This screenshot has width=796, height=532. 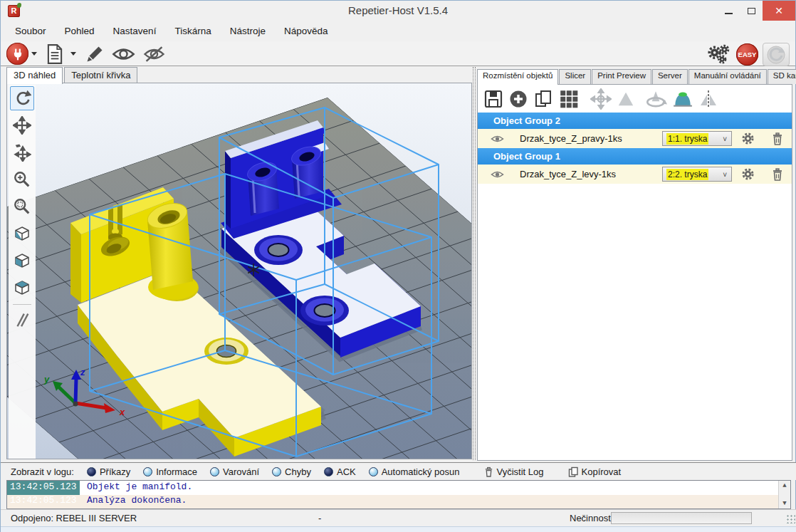 What do you see at coordinates (73, 54) in the screenshot?
I see `load-dropdown-arrow` at bounding box center [73, 54].